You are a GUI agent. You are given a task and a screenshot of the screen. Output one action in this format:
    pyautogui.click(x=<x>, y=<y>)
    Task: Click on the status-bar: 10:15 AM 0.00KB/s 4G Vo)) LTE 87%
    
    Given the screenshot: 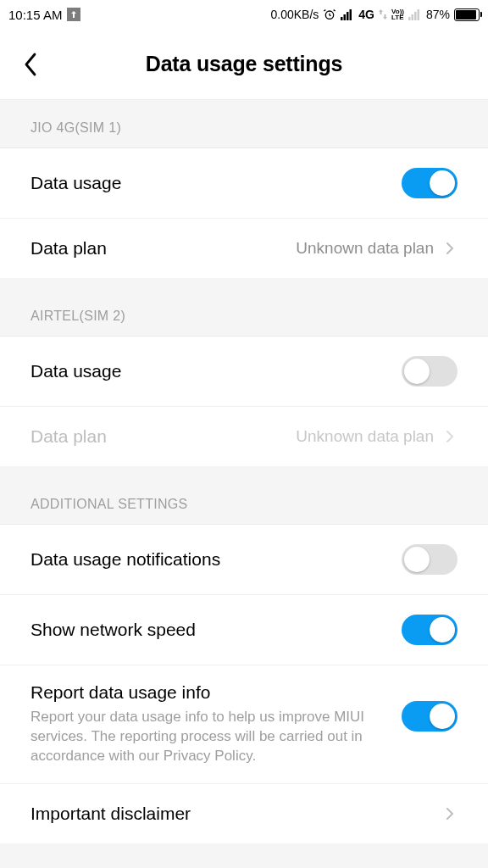 What is the action you would take?
    pyautogui.click(x=244, y=14)
    